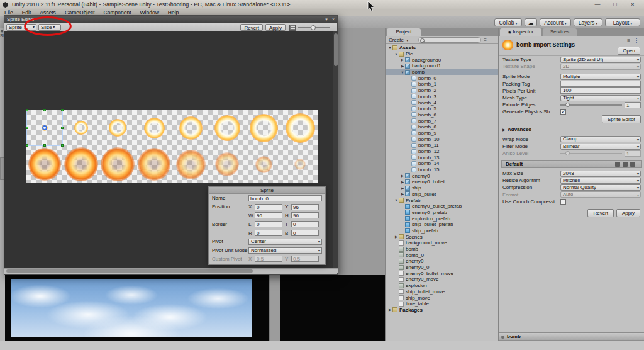 The image size is (644, 350). I want to click on position-x-field: 0, so click(269, 207).